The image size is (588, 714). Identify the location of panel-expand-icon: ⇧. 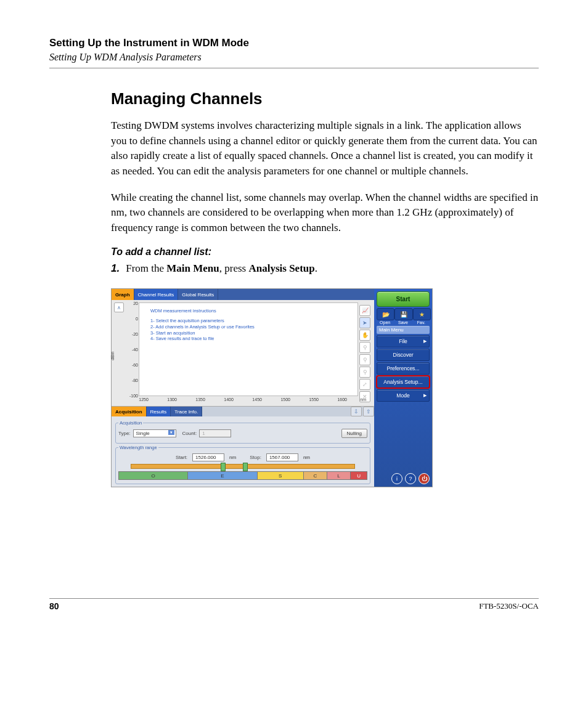
(369, 412).